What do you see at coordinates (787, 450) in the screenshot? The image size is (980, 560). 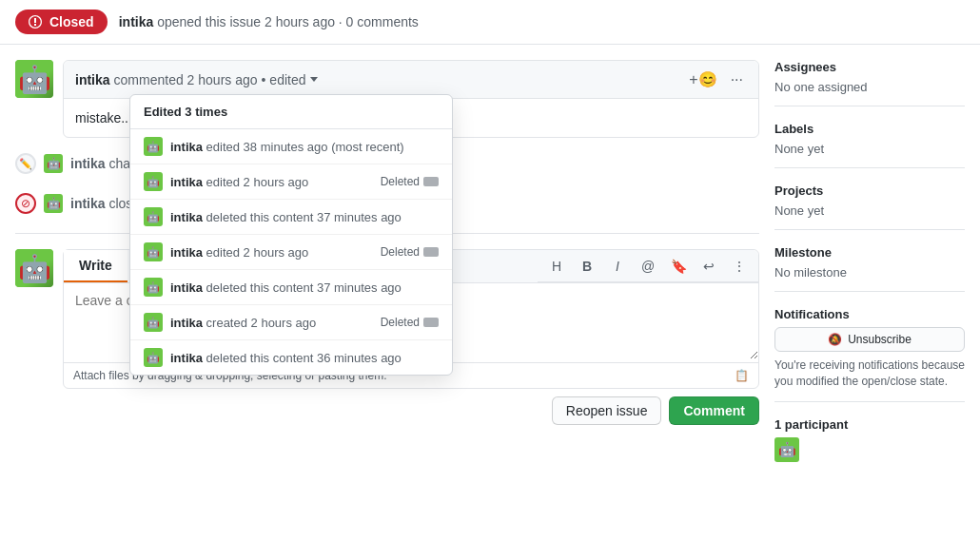 I see `participant-avatar: 🤖` at bounding box center [787, 450].